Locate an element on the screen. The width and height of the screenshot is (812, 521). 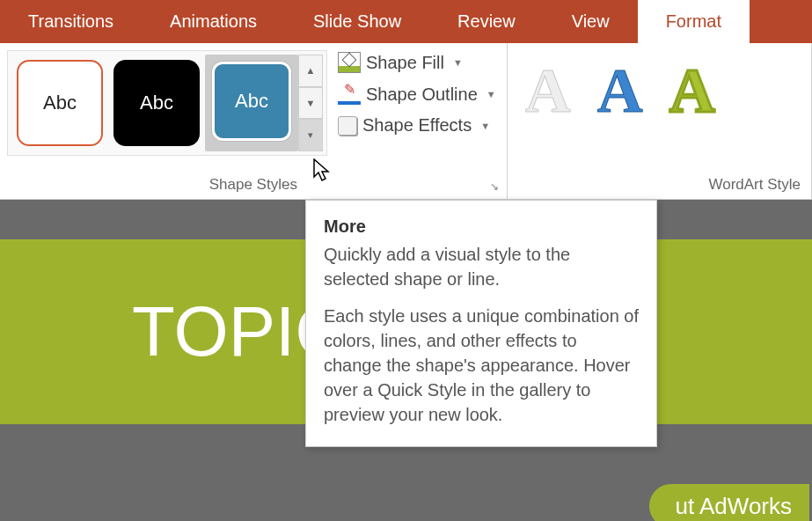
shape-styles-gallery: Abc Abc Abc ▲ ▼ ▾ is located at coordinates (167, 103).